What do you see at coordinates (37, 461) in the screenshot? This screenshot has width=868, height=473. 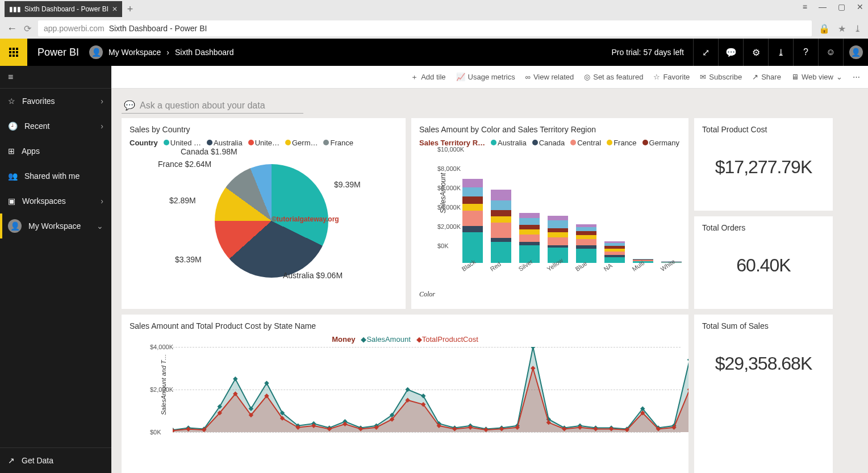 I see `sidebar-item-label: Get Data` at bounding box center [37, 461].